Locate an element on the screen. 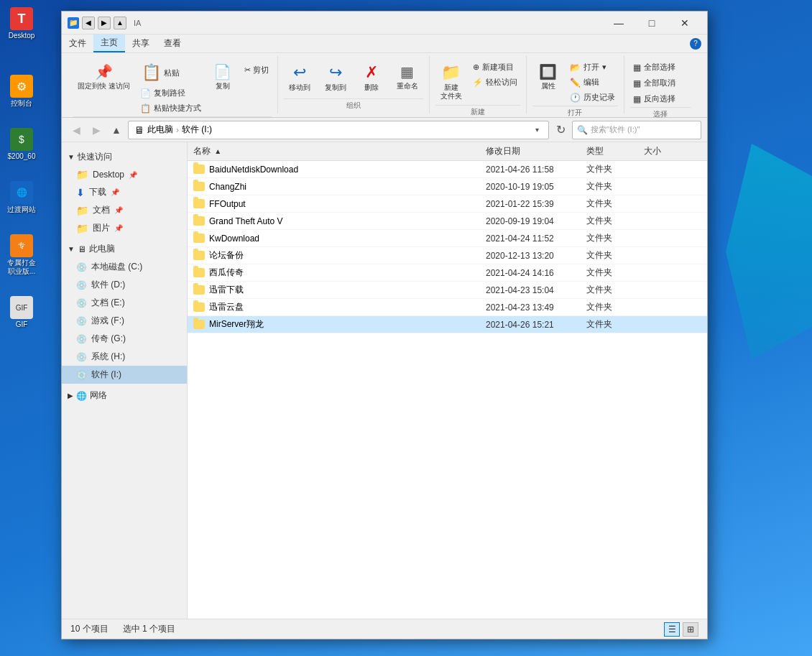  sidebar-drive-d: 💿 软件 (D:) is located at coordinates (124, 285).